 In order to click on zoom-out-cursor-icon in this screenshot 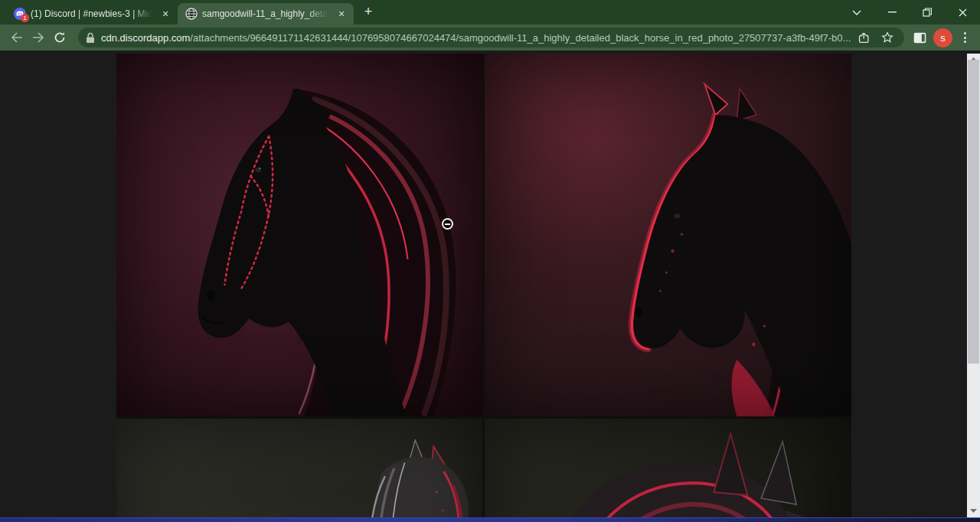, I will do `click(447, 223)`.